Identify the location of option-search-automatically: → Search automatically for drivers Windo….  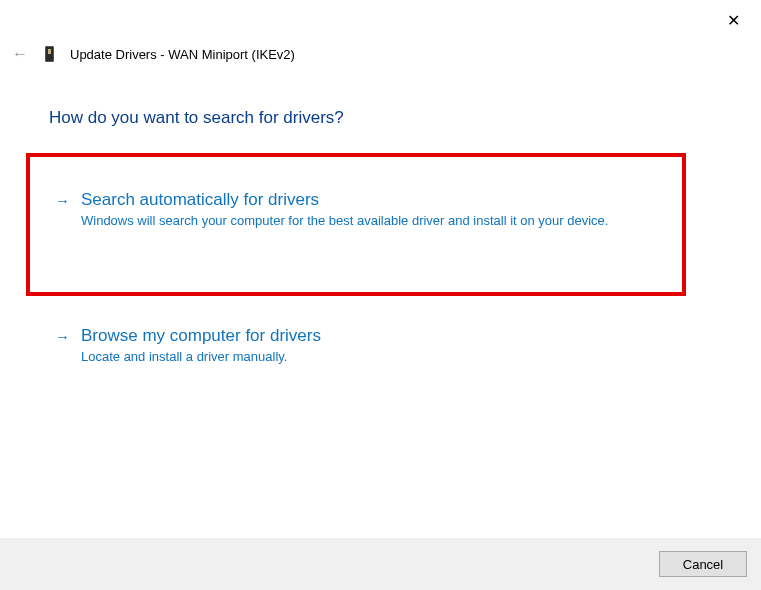
(376, 210).